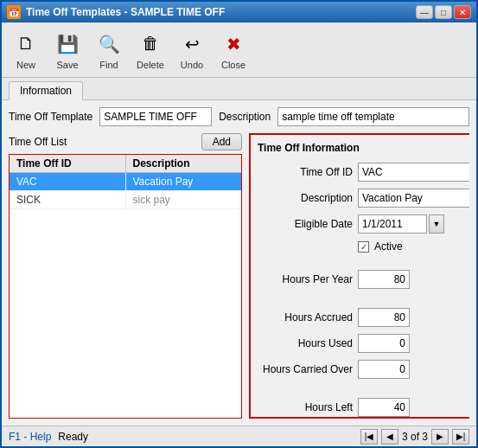 The width and height of the screenshot is (478, 448). I want to click on tab-information: Information, so click(46, 91).